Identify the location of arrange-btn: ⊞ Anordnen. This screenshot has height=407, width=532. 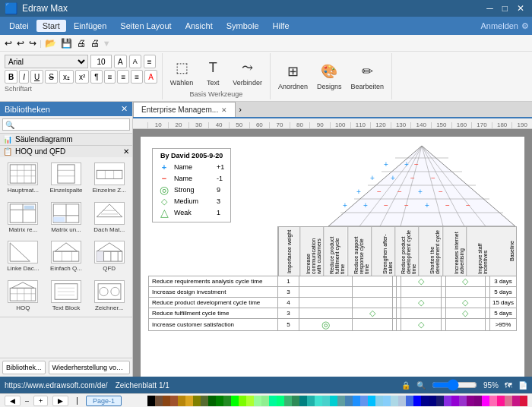
(293, 76).